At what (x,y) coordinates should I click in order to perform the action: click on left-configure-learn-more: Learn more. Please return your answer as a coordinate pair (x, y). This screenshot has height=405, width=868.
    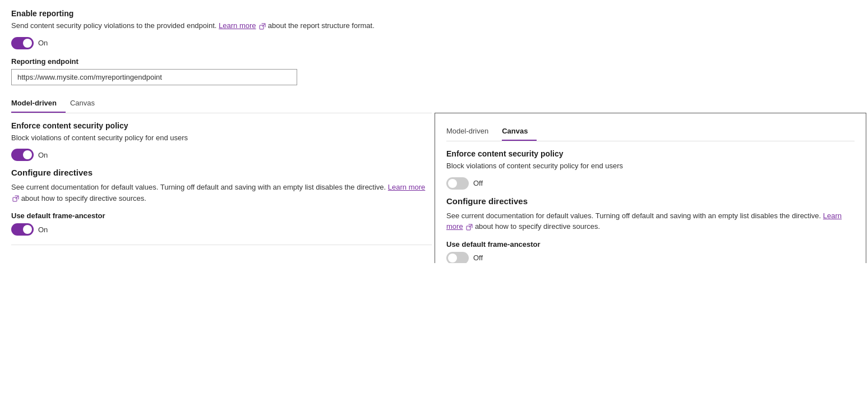
    Looking at the image, I should click on (407, 187).